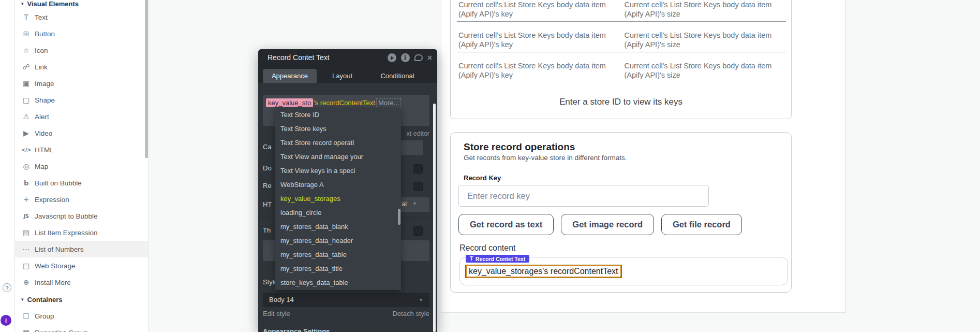 The height and width of the screenshot is (332, 980). Describe the element at coordinates (418, 134) in the screenshot. I see `rich-text-editor-link: xt editor` at that location.